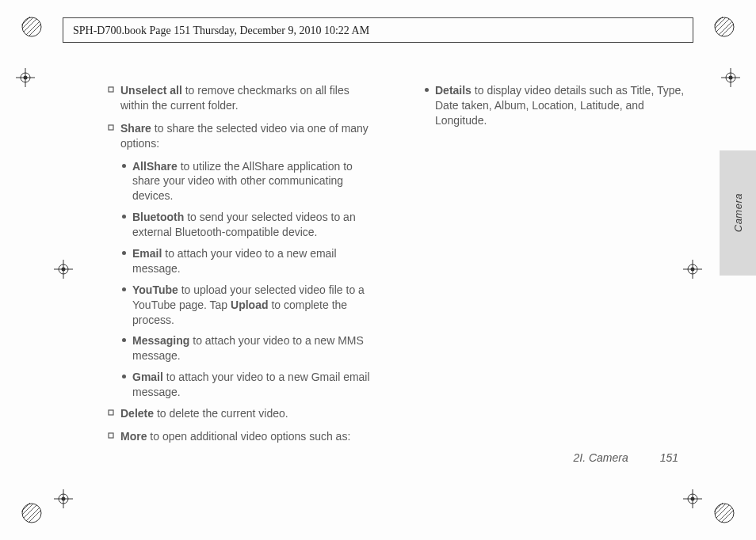 Image resolution: width=756 pixels, height=540 pixels. I want to click on sublist-item: Gmail to attach your video to a new Gmai…, so click(250, 385).